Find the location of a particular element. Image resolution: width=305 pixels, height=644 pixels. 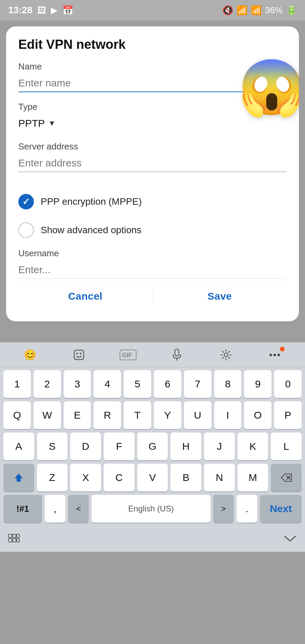

key-8: 8 is located at coordinates (228, 384).